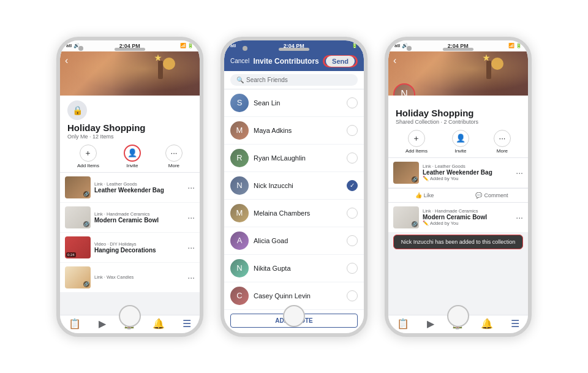  Describe the element at coordinates (515, 323) in the screenshot. I see `phone-3-tab-4: ☰` at that location.